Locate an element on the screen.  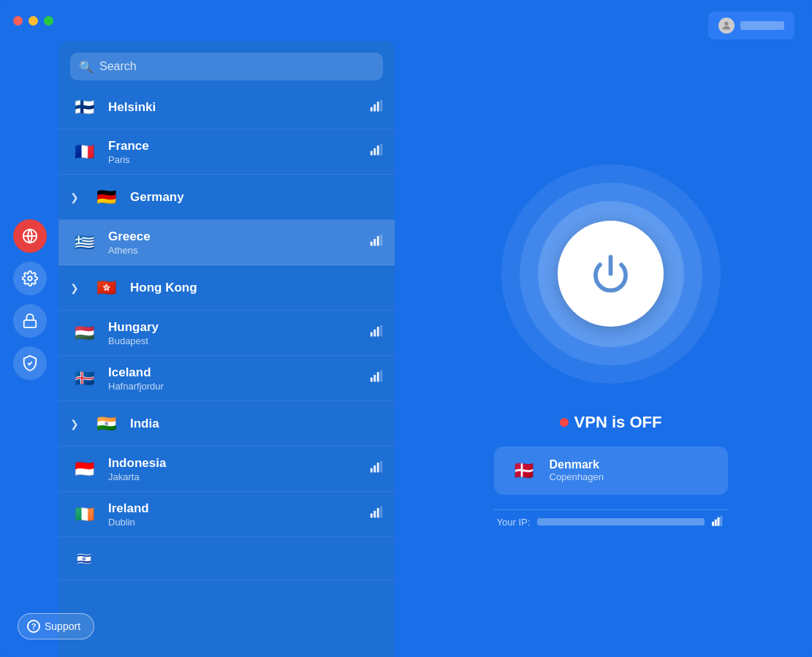
support-icon: ? is located at coordinates (34, 626).